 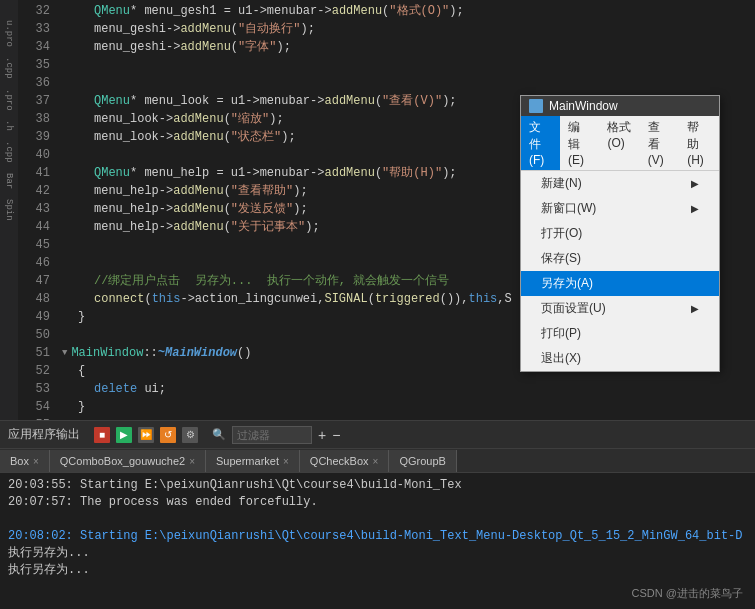 What do you see at coordinates (286, 462) in the screenshot?
I see `tab-close-supermarket: ×` at bounding box center [286, 462].